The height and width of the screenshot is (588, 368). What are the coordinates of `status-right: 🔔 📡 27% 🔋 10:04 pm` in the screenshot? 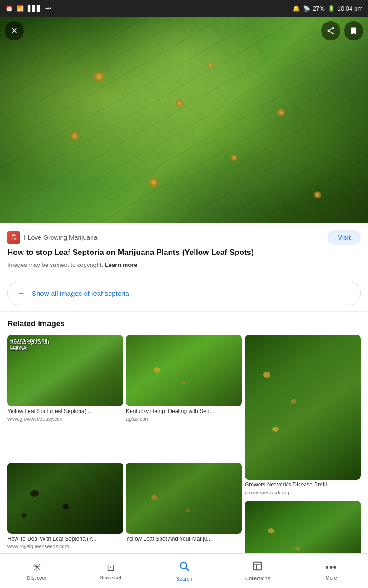 It's located at (328, 8).